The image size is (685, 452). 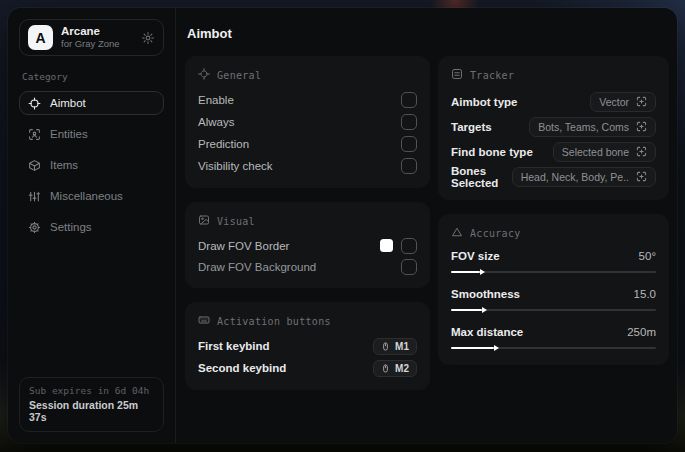 What do you see at coordinates (308, 246) in the screenshot?
I see `setting-row: Draw FOV Border` at bounding box center [308, 246].